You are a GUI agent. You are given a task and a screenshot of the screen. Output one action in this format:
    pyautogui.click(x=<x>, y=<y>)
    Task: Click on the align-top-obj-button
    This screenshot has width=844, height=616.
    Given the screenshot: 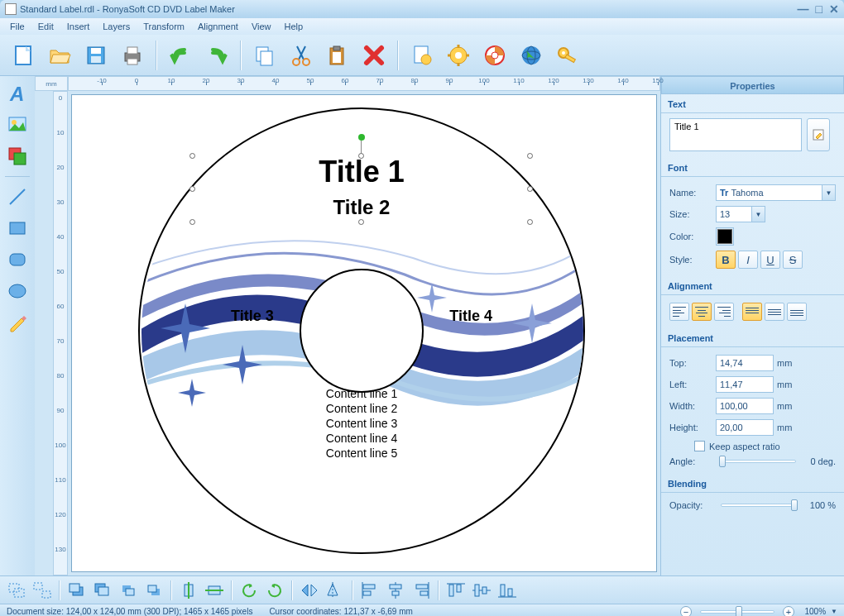 What is the action you would take?
    pyautogui.click(x=456, y=590)
    